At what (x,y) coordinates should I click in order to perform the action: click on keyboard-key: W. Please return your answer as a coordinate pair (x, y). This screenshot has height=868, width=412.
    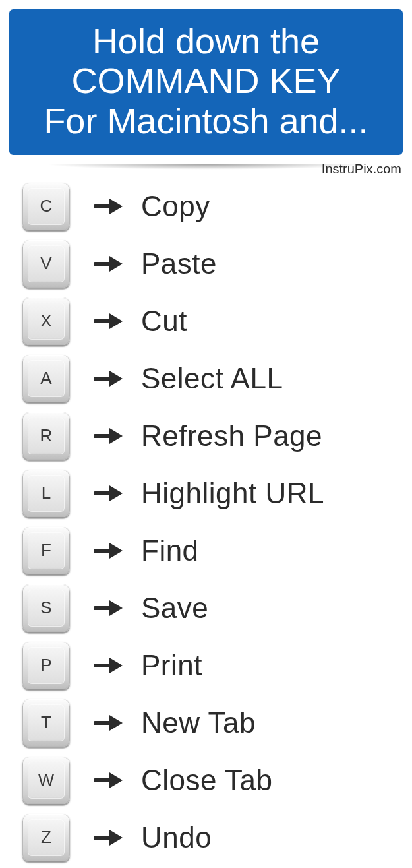
    Looking at the image, I should click on (46, 780).